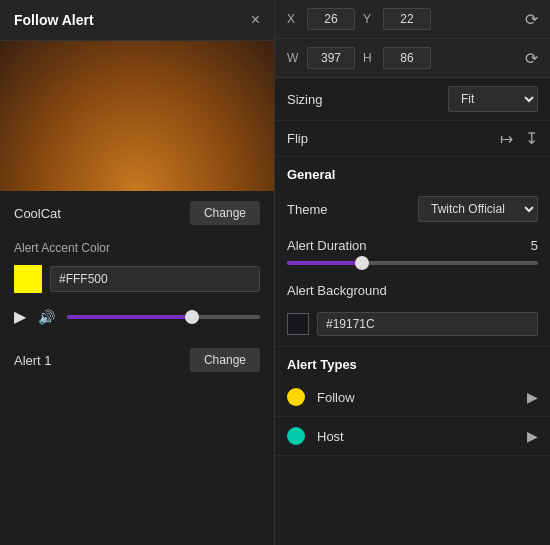 Image resolution: width=550 pixels, height=545 pixels. Describe the element at coordinates (296, 397) in the screenshot. I see `follow-dot` at that location.